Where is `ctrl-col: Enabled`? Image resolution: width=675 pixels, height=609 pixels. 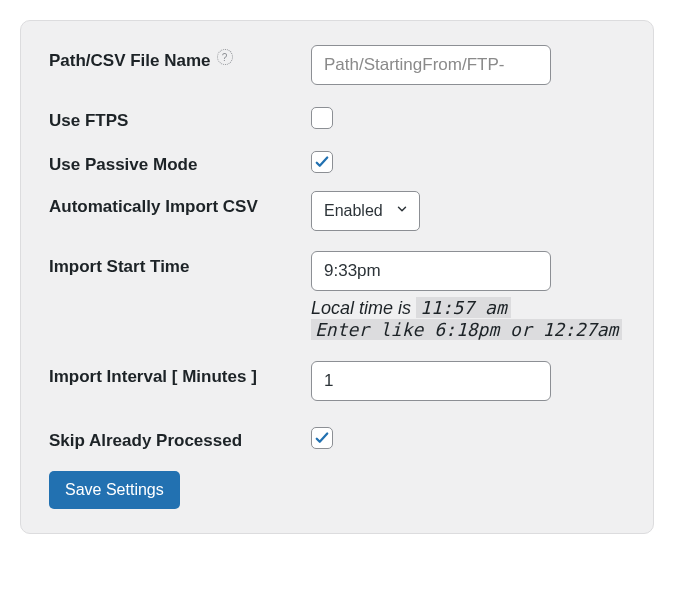
ctrl-col: Enabled is located at coordinates (468, 211).